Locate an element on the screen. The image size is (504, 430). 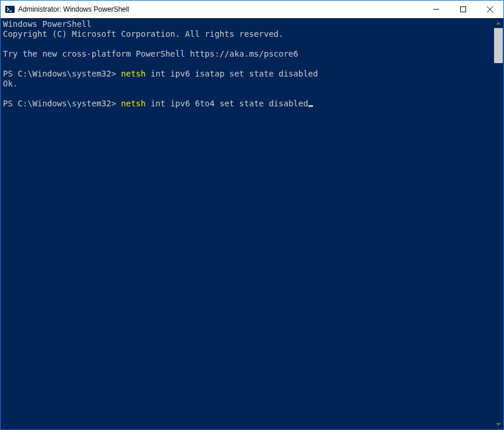
maximize-button is located at coordinates (463, 9).